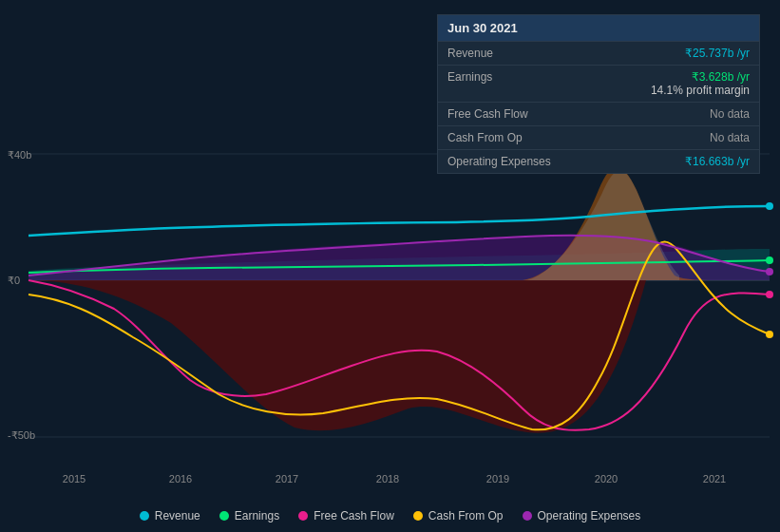  What do you see at coordinates (170, 516) in the screenshot?
I see `legend-item-revenue: Revenue` at bounding box center [170, 516].